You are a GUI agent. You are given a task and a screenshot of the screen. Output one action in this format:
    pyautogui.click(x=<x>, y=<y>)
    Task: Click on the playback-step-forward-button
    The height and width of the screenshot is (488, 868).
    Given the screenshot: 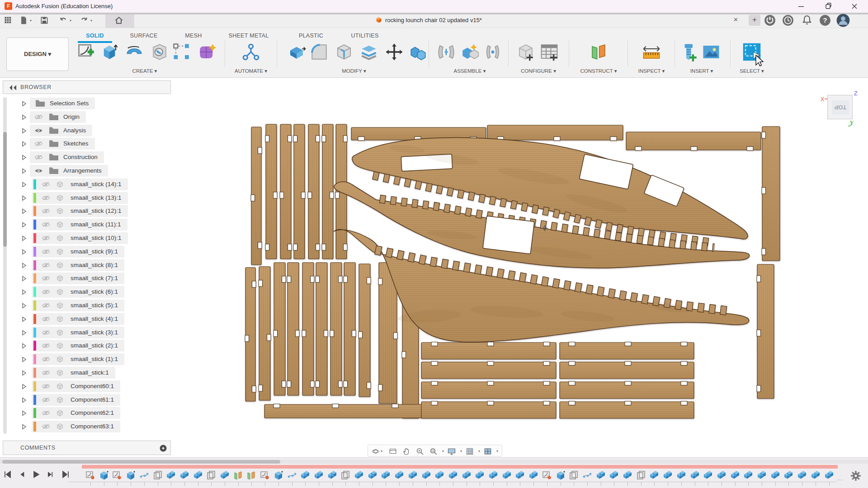 What is the action you would take?
    pyautogui.click(x=50, y=474)
    